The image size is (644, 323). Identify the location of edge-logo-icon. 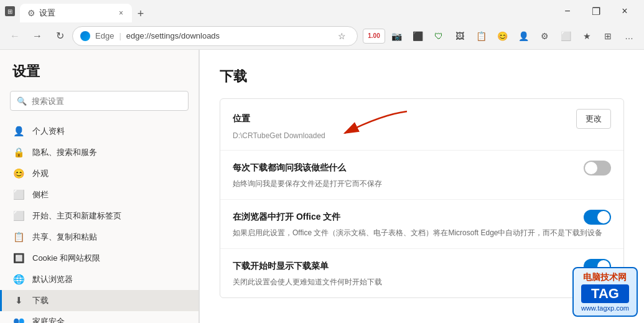
(85, 36).